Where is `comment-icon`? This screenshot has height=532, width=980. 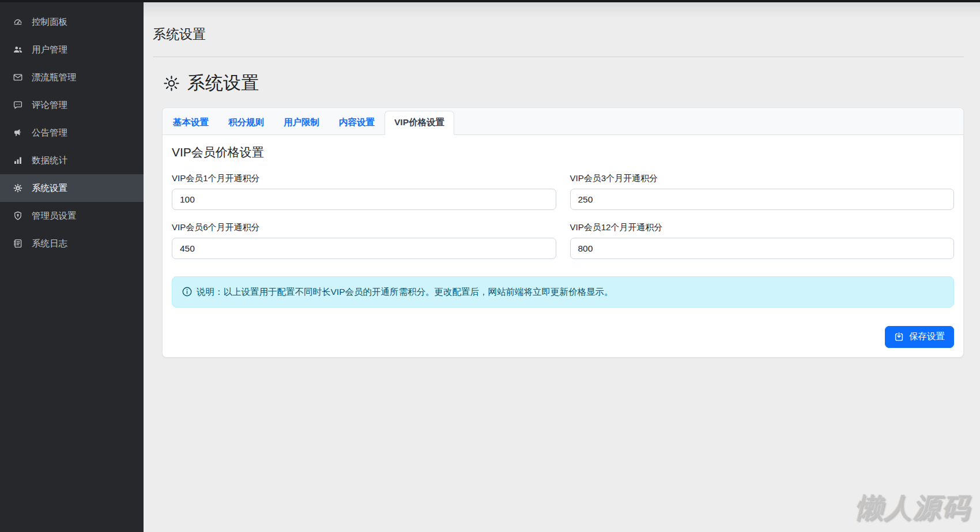 comment-icon is located at coordinates (18, 105).